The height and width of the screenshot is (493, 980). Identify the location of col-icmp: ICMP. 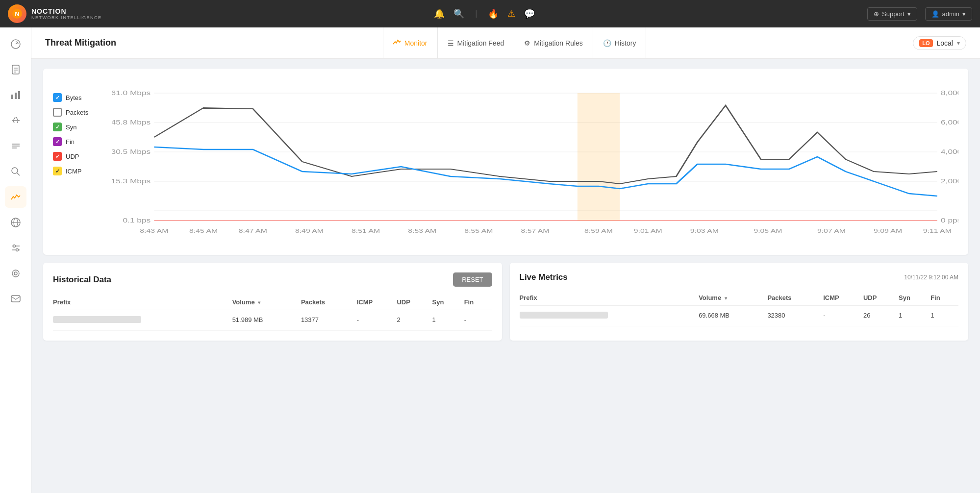
(377, 302).